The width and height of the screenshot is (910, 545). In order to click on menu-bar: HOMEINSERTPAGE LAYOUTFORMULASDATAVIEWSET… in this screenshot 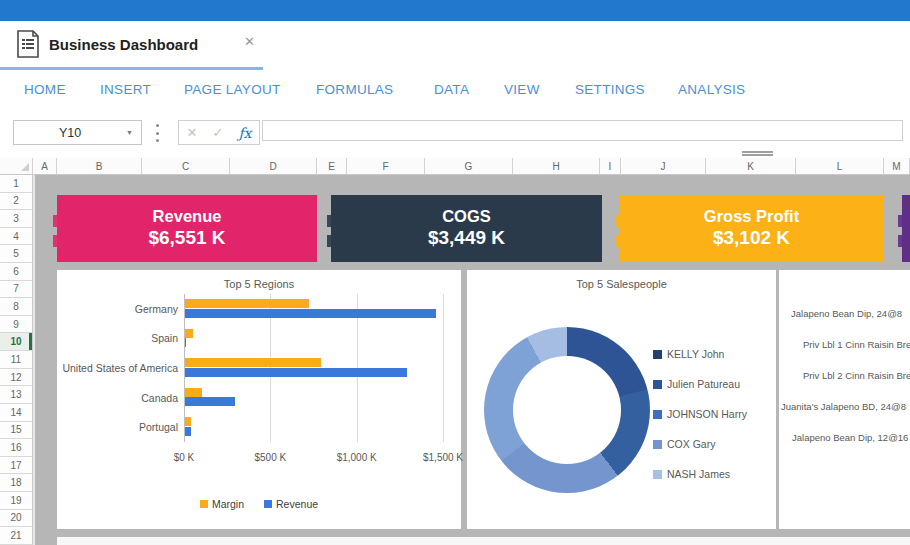, I will do `click(455, 91)`.